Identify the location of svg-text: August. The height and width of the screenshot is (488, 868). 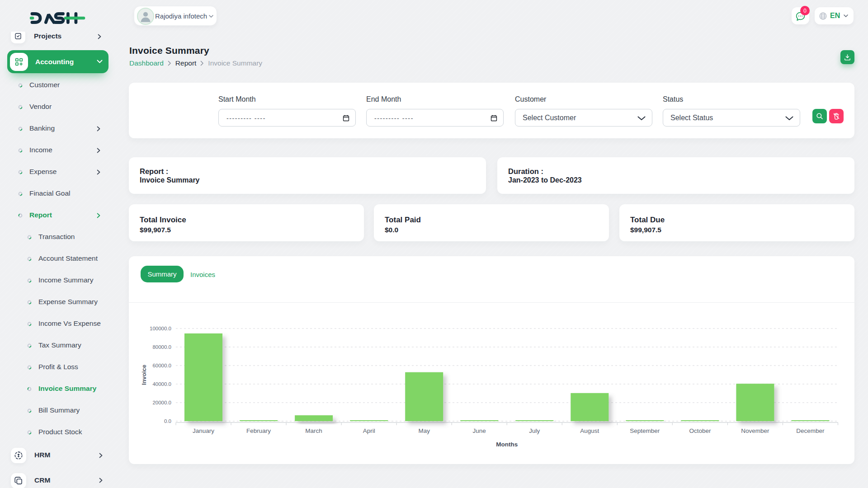
(590, 431).